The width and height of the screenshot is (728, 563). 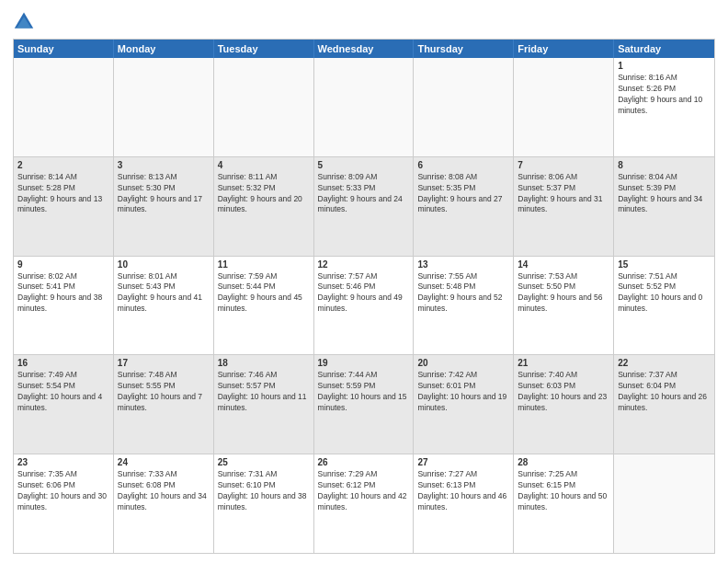 What do you see at coordinates (463, 166) in the screenshot?
I see `day-number: 6` at bounding box center [463, 166].